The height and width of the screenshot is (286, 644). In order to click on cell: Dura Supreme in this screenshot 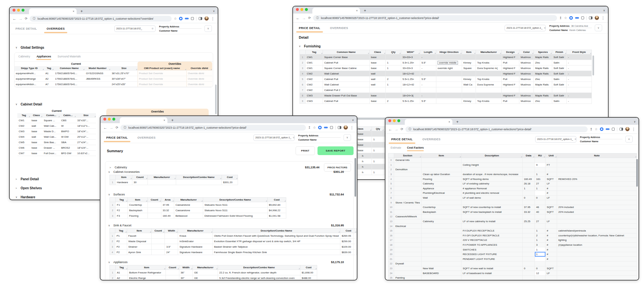, I will do `click(489, 84)`.